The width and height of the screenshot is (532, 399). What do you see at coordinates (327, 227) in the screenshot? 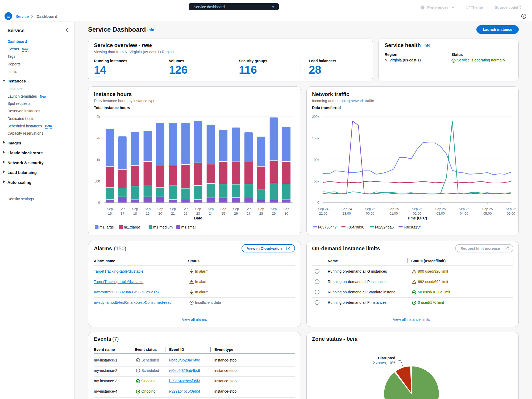
I see `svg-text: i-03736447` at bounding box center [327, 227].